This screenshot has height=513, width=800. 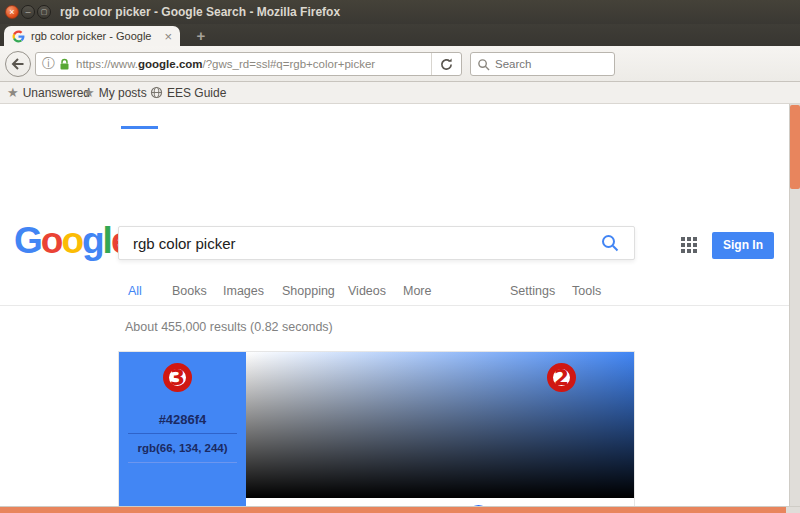 What do you see at coordinates (200, 12) in the screenshot?
I see `window-title: rgb color picker - Google Search - Mozil…` at bounding box center [200, 12].